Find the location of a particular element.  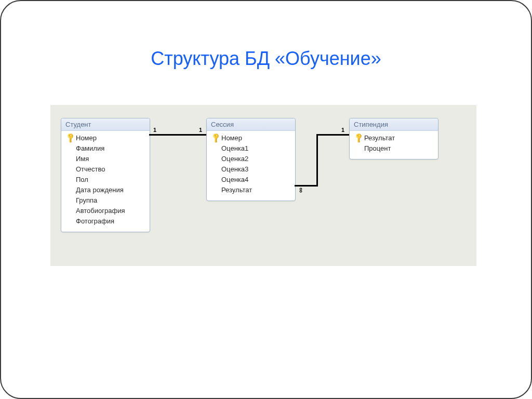

slide-title: Структура БД «Обучение» is located at coordinates (266, 59).